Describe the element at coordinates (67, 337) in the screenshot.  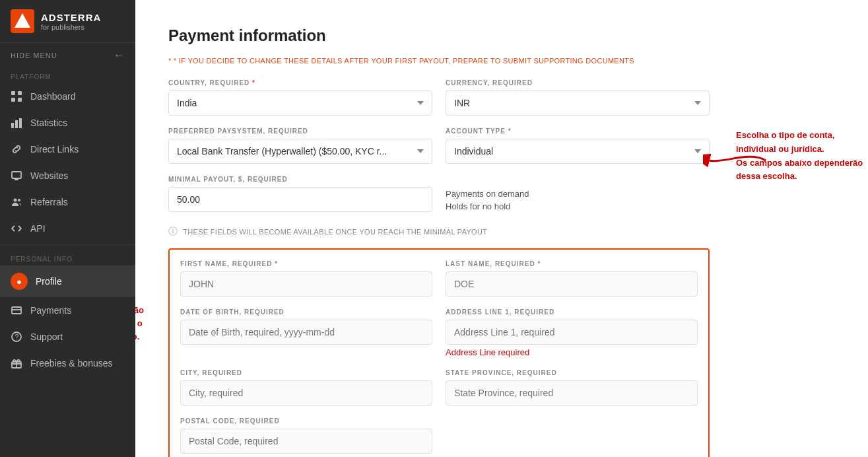
I see `sidebar-item-support: ? Support` at that location.